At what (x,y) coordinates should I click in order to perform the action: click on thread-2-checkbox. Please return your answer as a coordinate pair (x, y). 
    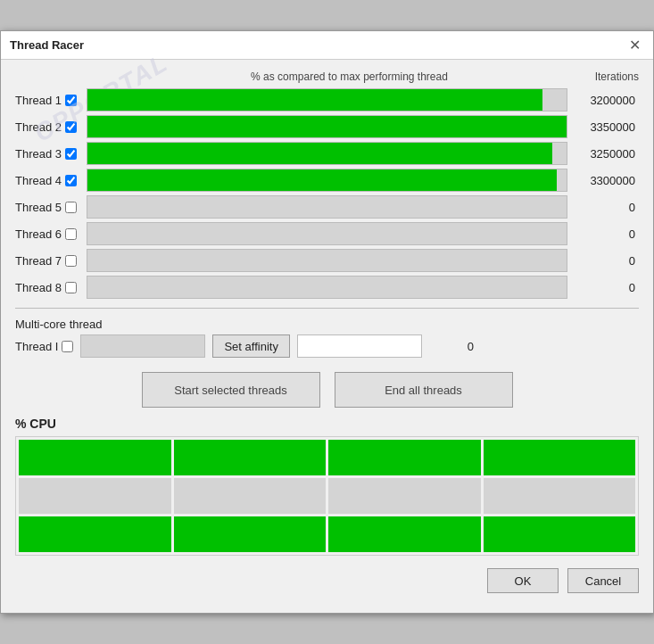
    Looking at the image, I should click on (71, 127).